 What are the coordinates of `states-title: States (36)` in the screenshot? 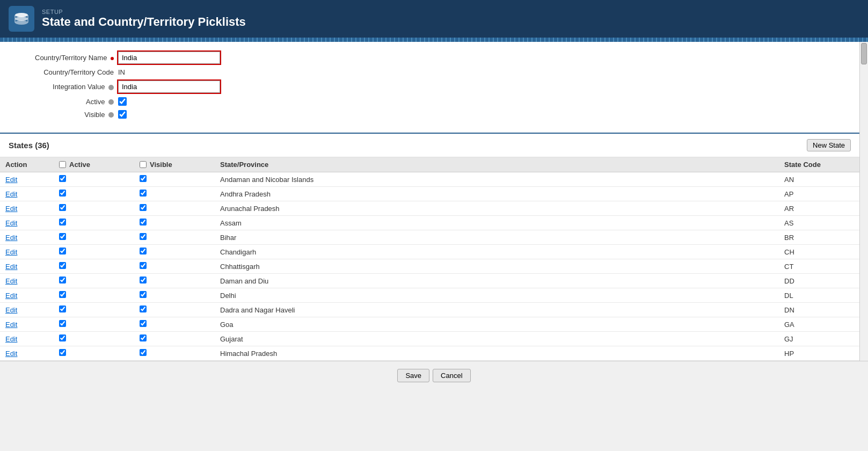 It's located at (29, 145).